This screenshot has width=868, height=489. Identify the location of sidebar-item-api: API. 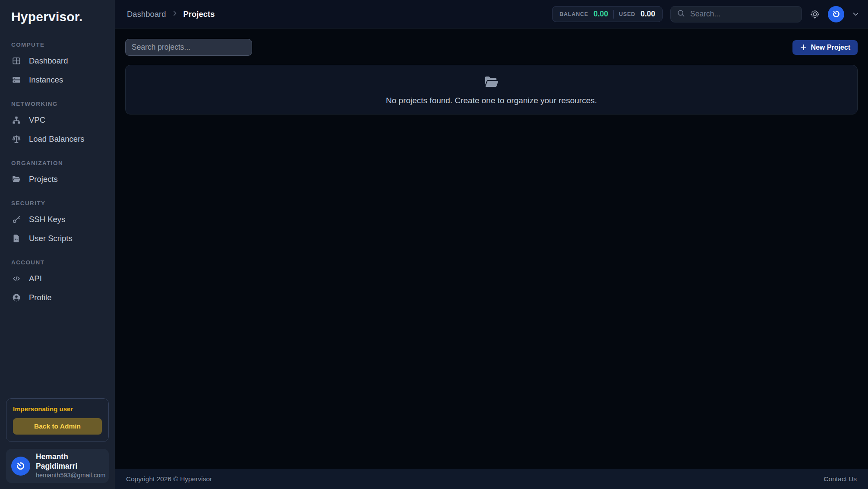
(57, 279).